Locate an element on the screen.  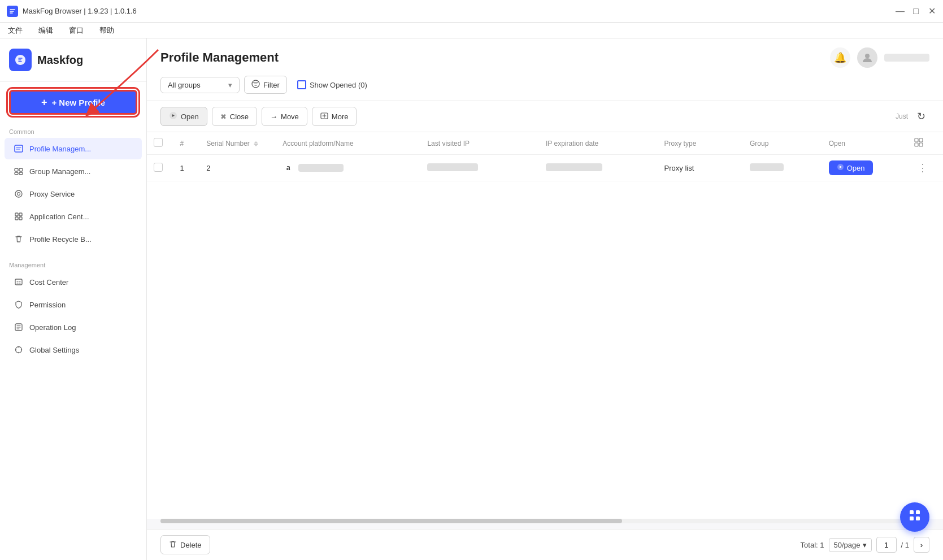
common-section-label: Common is located at coordinates (73, 130).